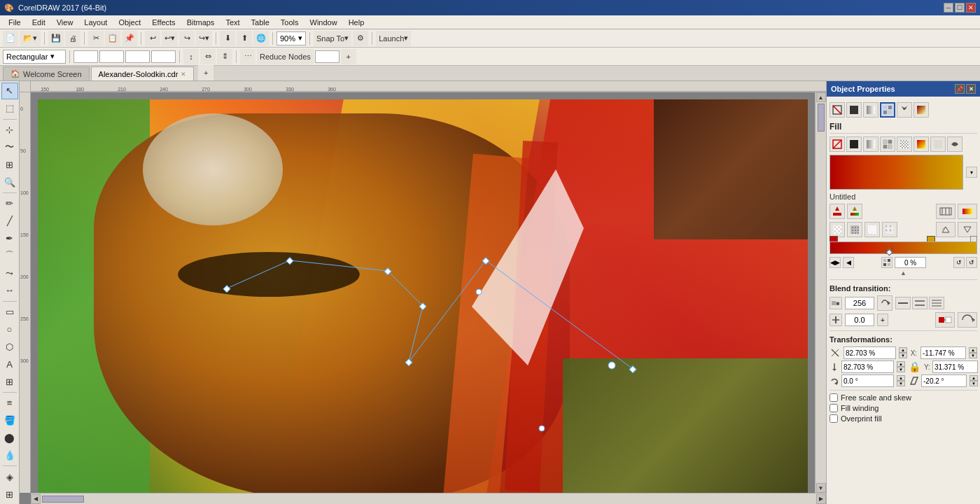 The width and height of the screenshot is (980, 504). What do you see at coordinates (967, 230) in the screenshot?
I see `fill-arrow-btn2` at bounding box center [967, 230].